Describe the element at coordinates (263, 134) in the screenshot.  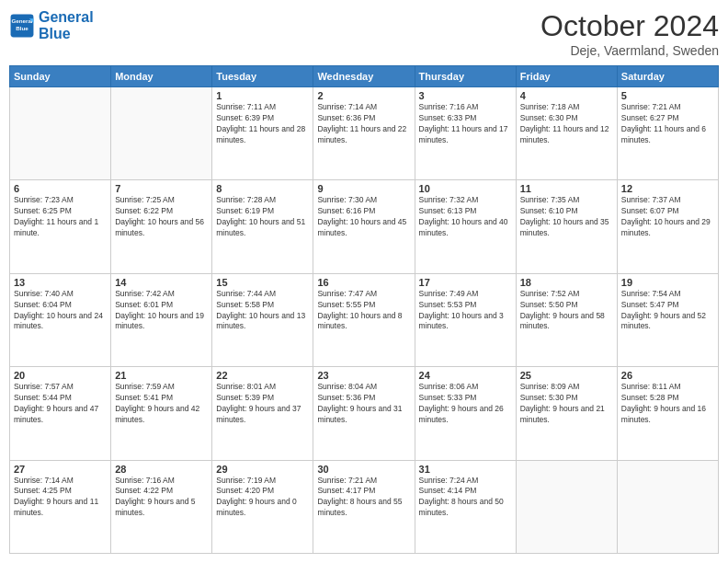
I see `calendar-day-cell: 1Sunrise: 7:11 AM Sunset: 6:39 PM Daylig…` at that location.